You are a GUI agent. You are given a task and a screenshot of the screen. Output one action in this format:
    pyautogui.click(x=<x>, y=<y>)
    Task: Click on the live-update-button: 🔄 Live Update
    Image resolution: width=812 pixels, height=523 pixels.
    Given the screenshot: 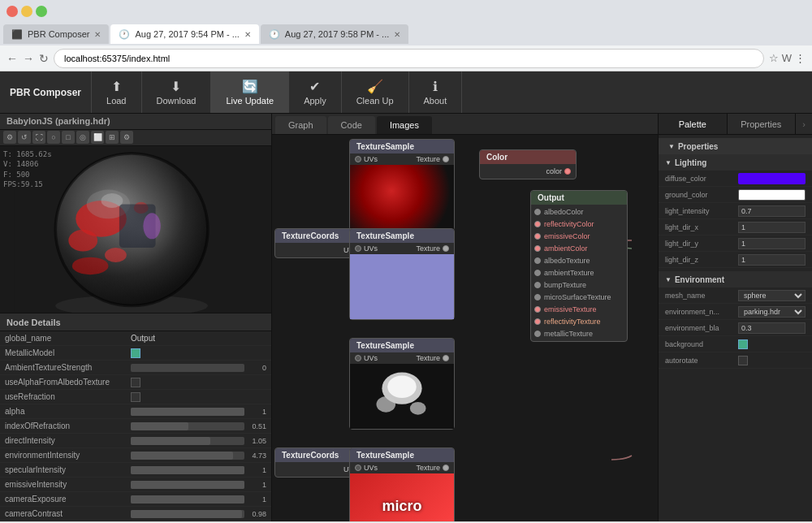 What is the action you would take?
    pyautogui.click(x=250, y=93)
    